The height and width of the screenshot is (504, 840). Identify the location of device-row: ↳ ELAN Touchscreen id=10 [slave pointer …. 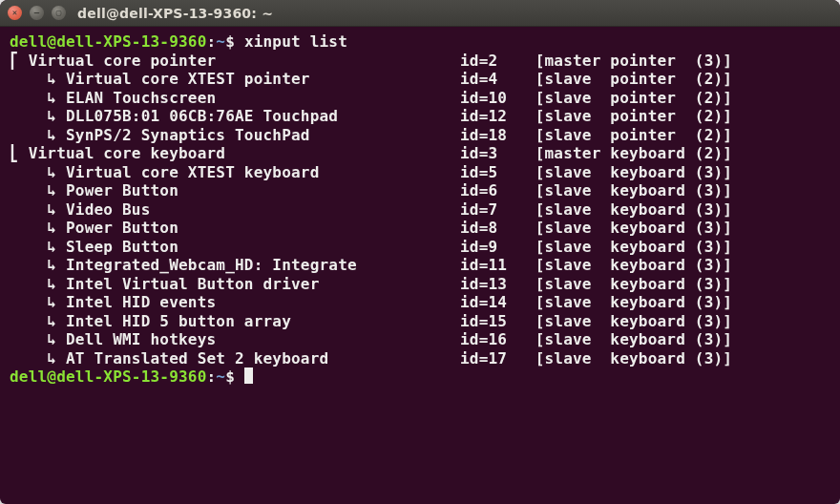
(370, 97).